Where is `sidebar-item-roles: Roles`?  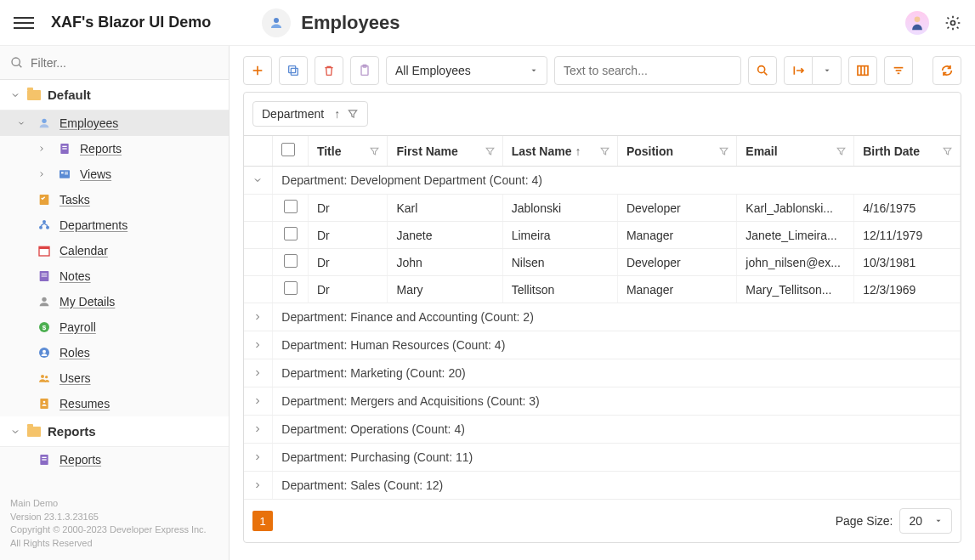
sidebar-item-roles: Roles is located at coordinates (114, 353).